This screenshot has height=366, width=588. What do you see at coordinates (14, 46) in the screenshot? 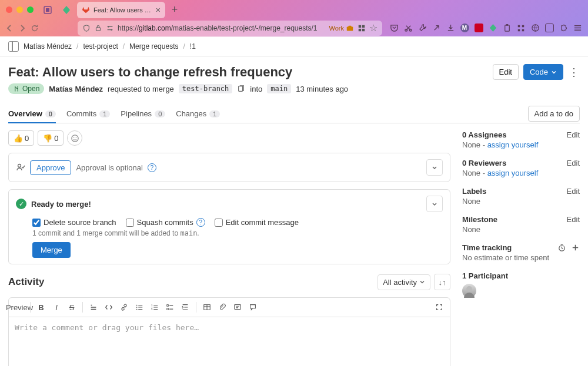
I see `sidebar-toggle-icon` at bounding box center [14, 46].